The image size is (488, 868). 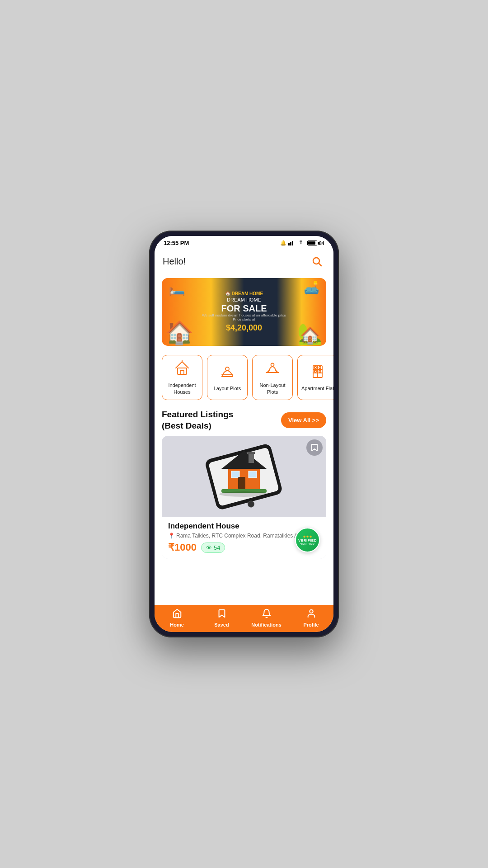 I want to click on nav-item-home: Home, so click(x=177, y=618).